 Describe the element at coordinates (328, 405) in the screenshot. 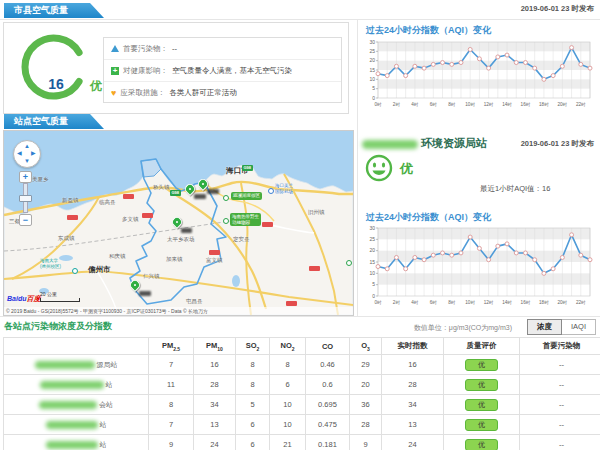

I see `value-cell: 0.695` at that location.